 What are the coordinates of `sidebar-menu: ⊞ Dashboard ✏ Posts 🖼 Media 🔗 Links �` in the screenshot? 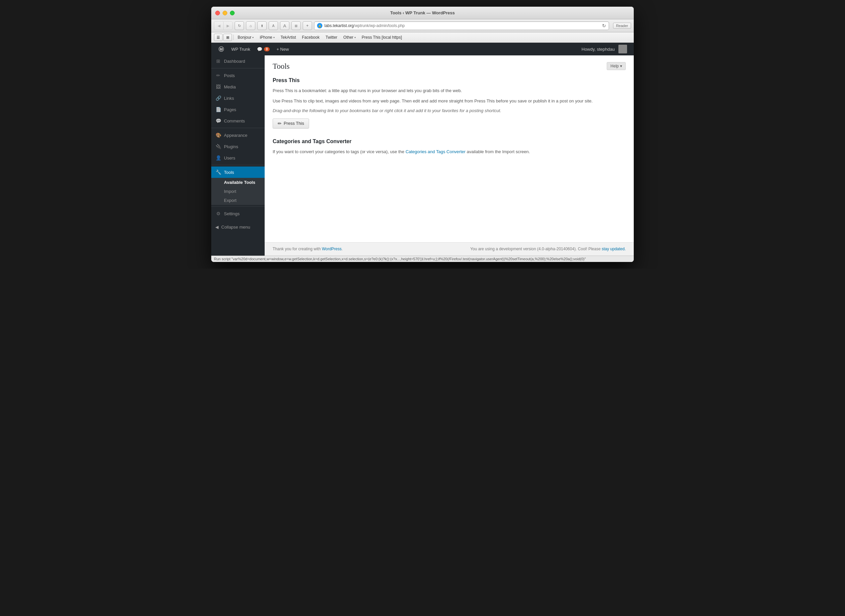 It's located at (238, 137).